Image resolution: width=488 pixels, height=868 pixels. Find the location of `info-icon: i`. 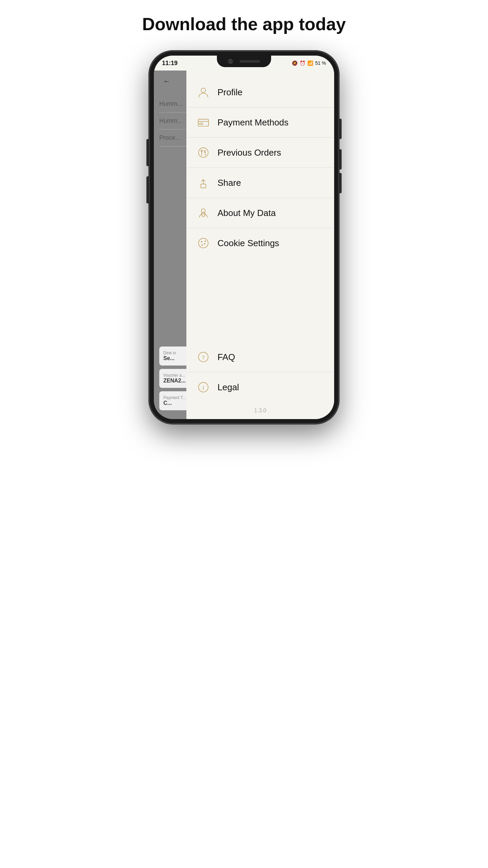

info-icon: i is located at coordinates (203, 387).